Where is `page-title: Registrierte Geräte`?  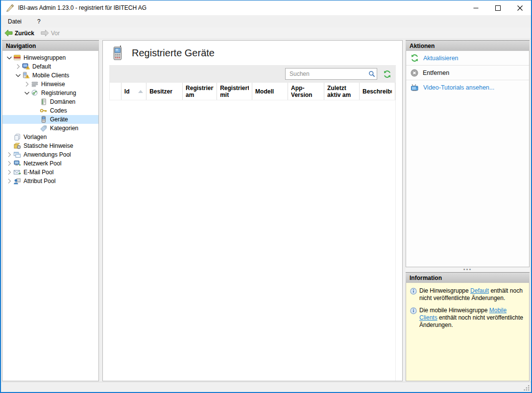 page-title: Registrierte Geräte is located at coordinates (173, 53).